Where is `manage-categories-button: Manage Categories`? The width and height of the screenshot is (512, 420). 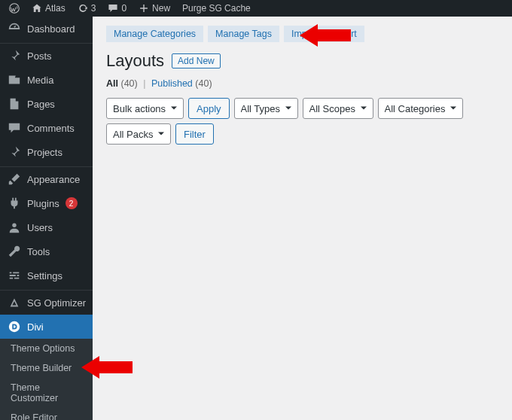
manage-categories-button: Manage Categories is located at coordinates (155, 34).